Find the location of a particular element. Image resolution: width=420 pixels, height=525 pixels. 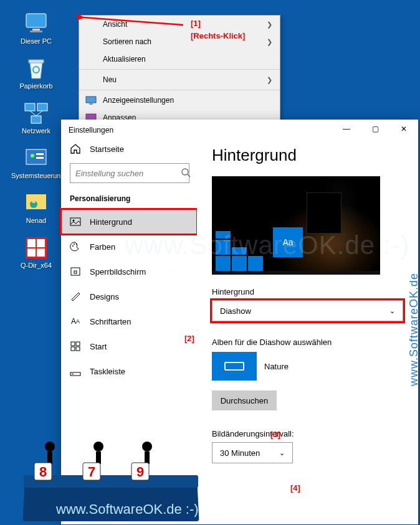

nav-taskbar: Taskleiste is located at coordinates (129, 371).